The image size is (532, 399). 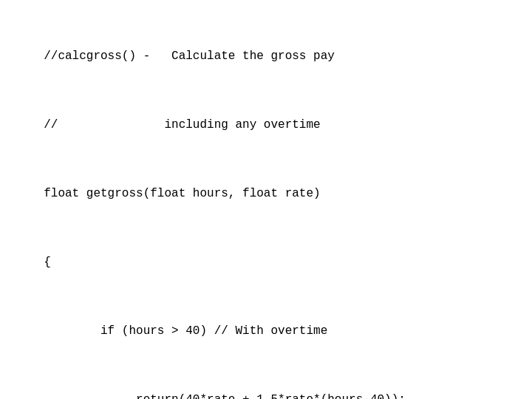 What do you see at coordinates (185, 331) in the screenshot?
I see `code-line-5: if (hours > 40) // With overtime` at bounding box center [185, 331].